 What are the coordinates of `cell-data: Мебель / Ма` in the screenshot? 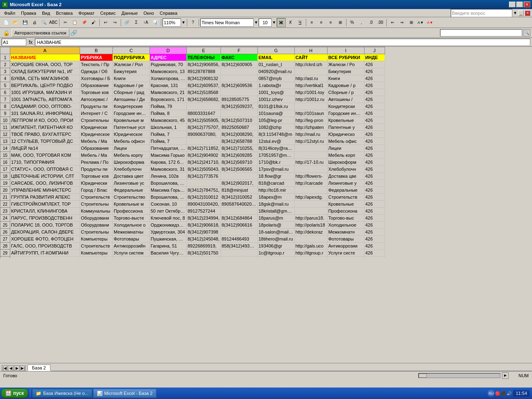 It's located at (96, 155).